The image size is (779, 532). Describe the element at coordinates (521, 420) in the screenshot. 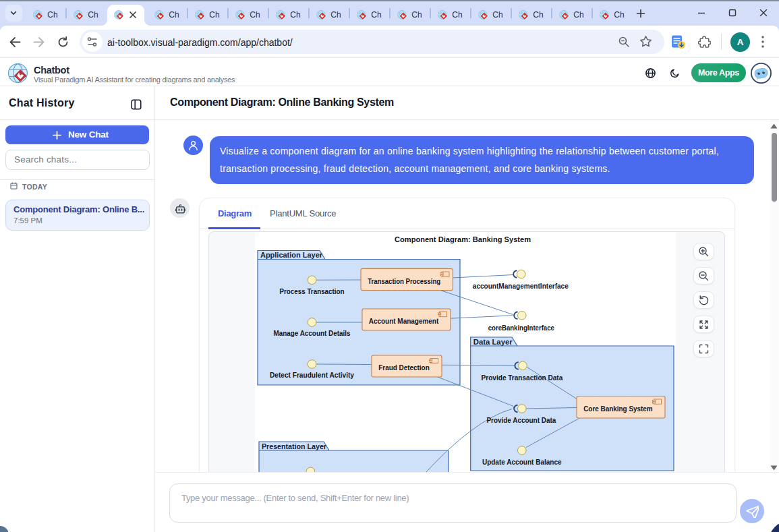

I see `svg-text: Provide Account Data` at that location.